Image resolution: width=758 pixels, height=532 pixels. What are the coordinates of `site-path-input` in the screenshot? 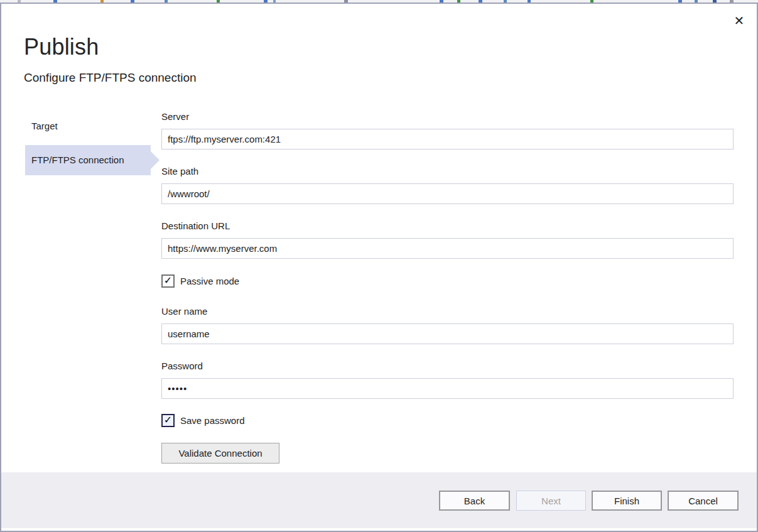 It's located at (447, 193).